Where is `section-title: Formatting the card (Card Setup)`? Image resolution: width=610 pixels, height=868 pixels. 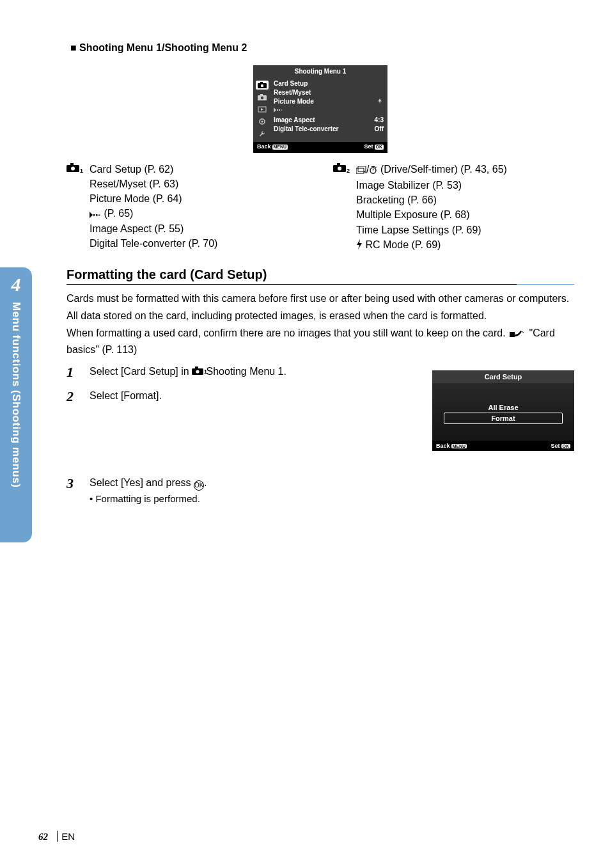 section-title: Formatting the card (Card Setup) is located at coordinates (320, 276).